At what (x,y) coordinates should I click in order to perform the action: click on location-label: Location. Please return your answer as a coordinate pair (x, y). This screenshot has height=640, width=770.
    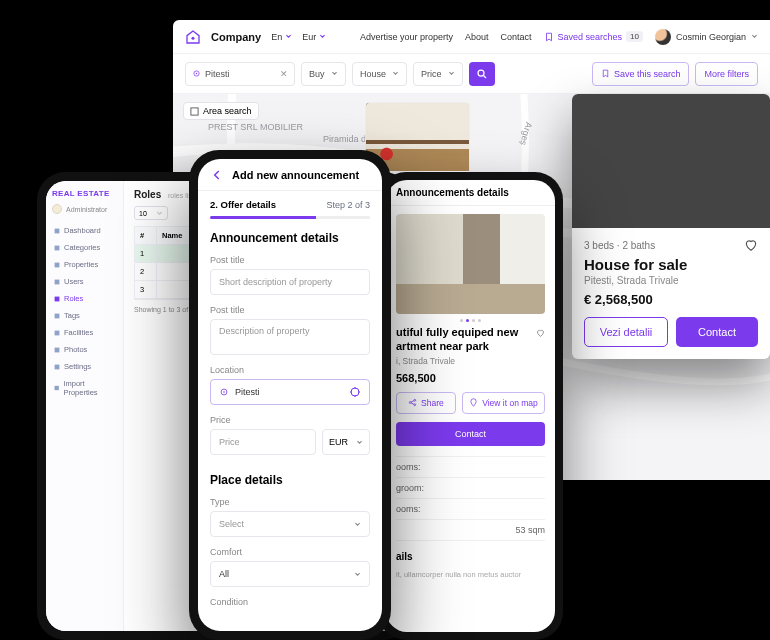
    Looking at the image, I should click on (290, 370).